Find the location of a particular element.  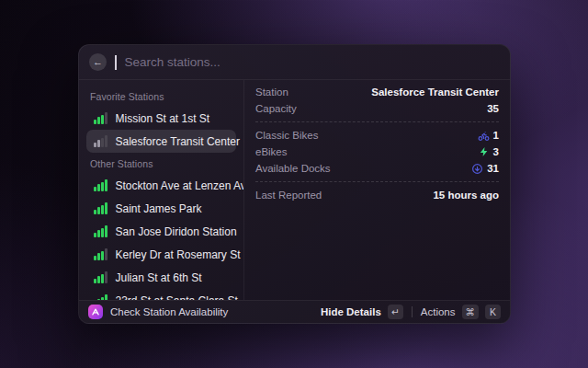

station-list-item: 23rd St at Santa Clara St is located at coordinates (162, 294).